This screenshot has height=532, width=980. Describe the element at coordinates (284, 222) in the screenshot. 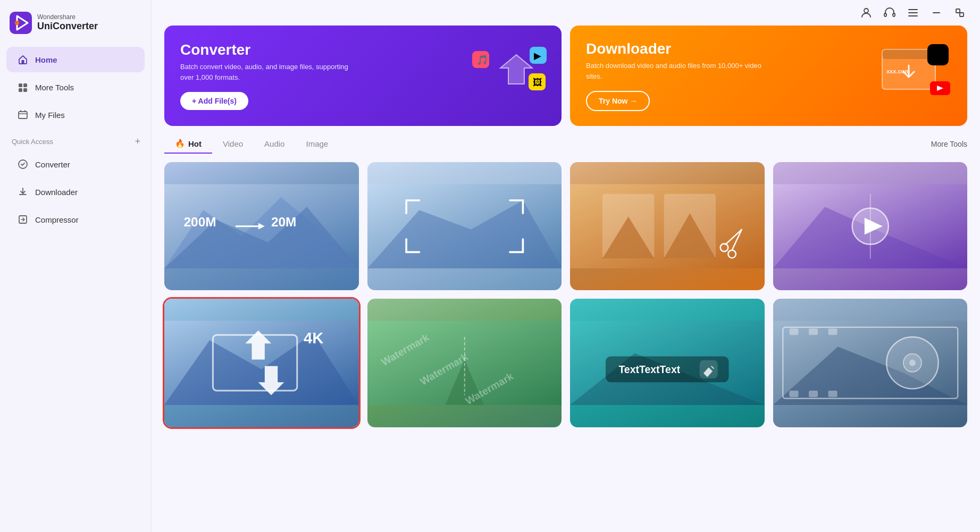

I see `svg-text: 20M` at that location.